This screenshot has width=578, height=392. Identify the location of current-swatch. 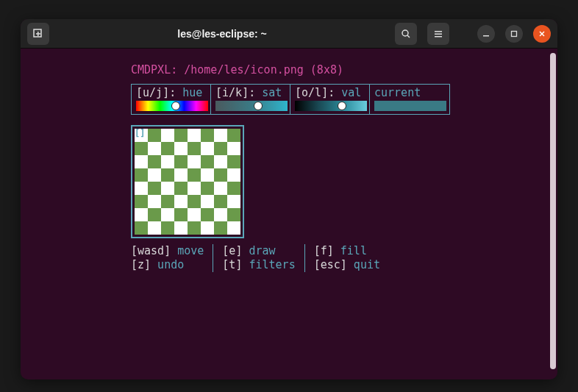
(410, 106).